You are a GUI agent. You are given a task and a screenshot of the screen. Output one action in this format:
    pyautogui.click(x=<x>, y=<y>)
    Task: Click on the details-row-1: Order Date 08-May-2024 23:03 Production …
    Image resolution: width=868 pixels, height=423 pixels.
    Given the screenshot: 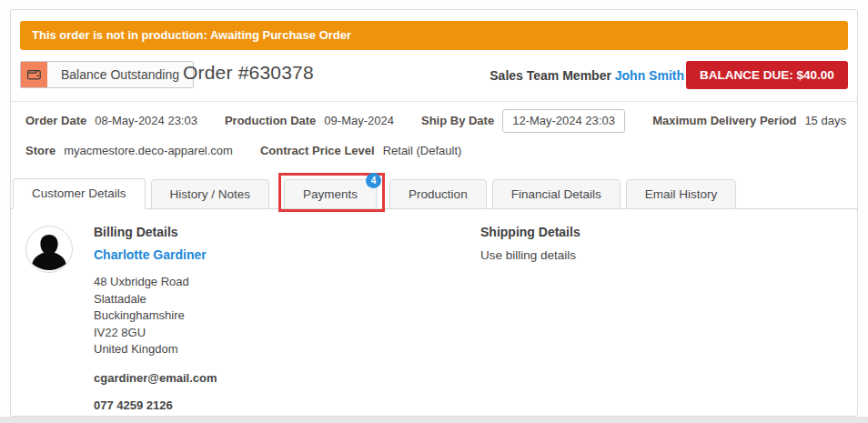 What is the action you would take?
    pyautogui.click(x=437, y=120)
    